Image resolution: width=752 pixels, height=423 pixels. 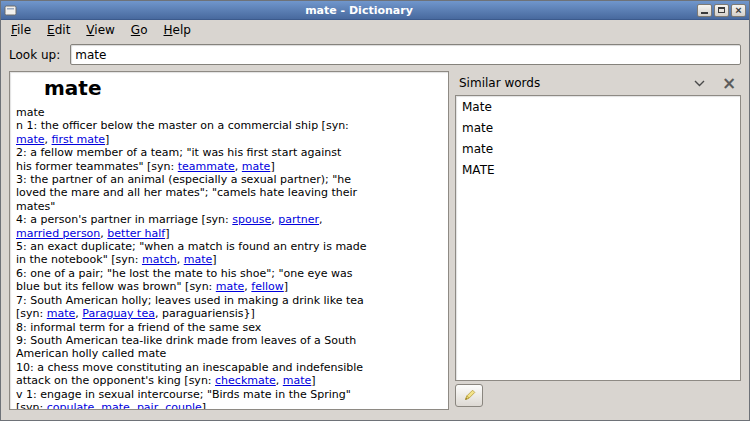 What do you see at coordinates (722, 10) in the screenshot?
I see `window-controls: ×` at bounding box center [722, 10].